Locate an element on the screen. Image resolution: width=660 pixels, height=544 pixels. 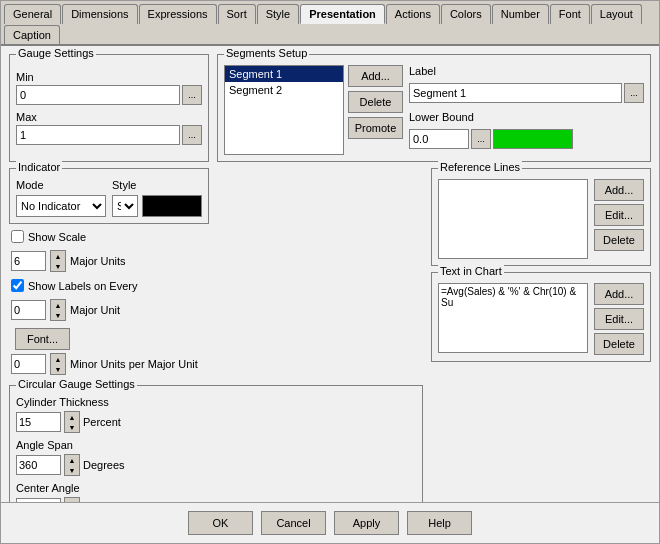
style-select: SpeedometerAnalog ClockLED Gauge is located at coordinates (125, 206).